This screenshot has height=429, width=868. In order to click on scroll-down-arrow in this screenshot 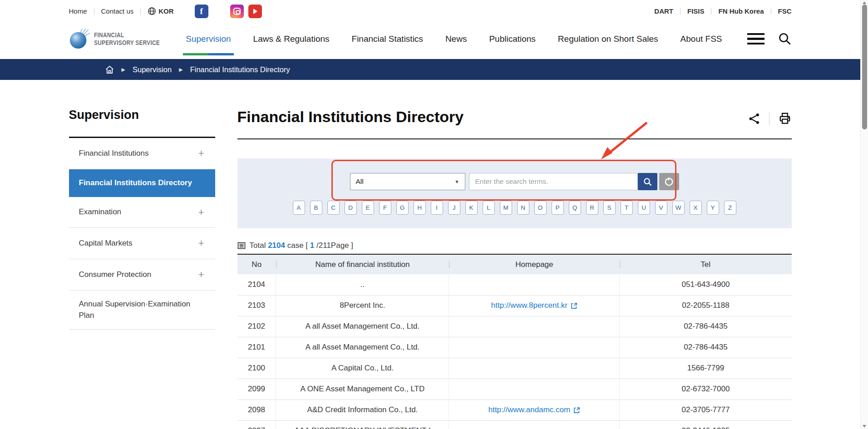, I will do `click(864, 426)`.